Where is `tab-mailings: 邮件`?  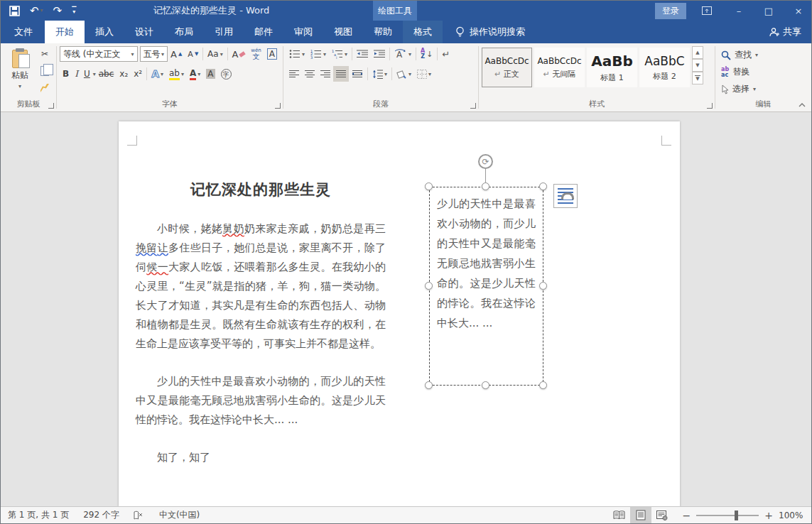
tab-mailings: 邮件 is located at coordinates (264, 32).